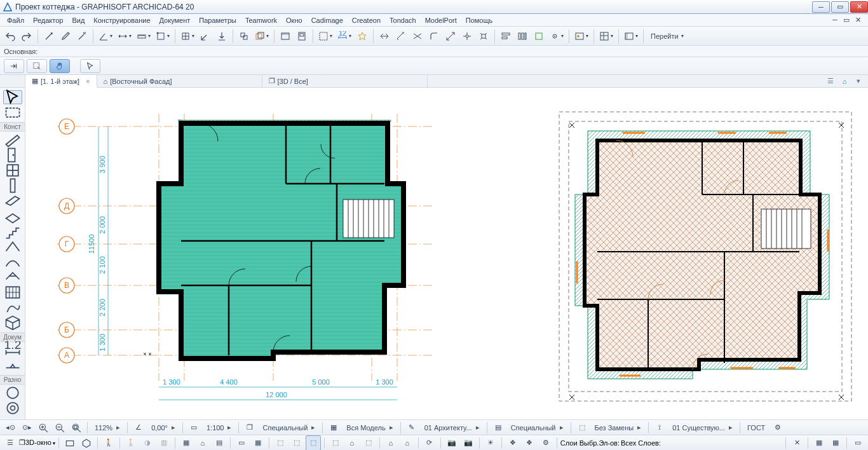  What do you see at coordinates (302, 36) in the screenshot?
I see `layout-button` at bounding box center [302, 36].